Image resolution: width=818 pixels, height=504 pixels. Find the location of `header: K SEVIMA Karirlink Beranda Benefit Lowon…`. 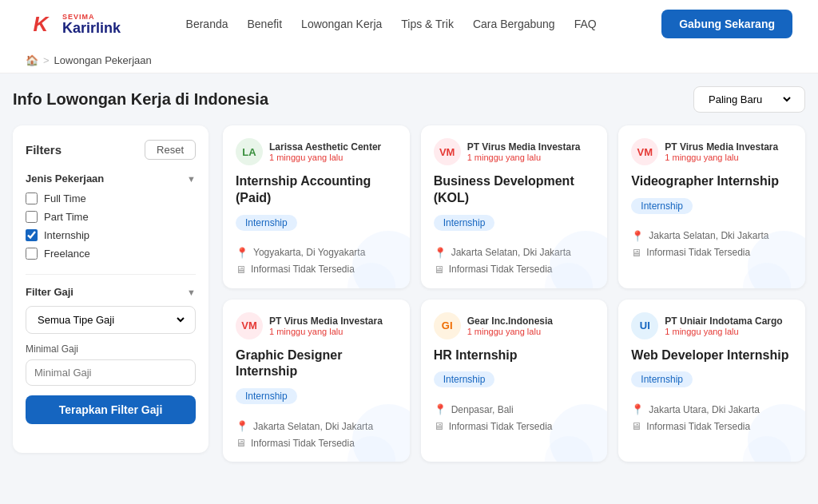

header: K SEVIMA Karirlink Beranda Benefit Lowon… is located at coordinates (409, 24).